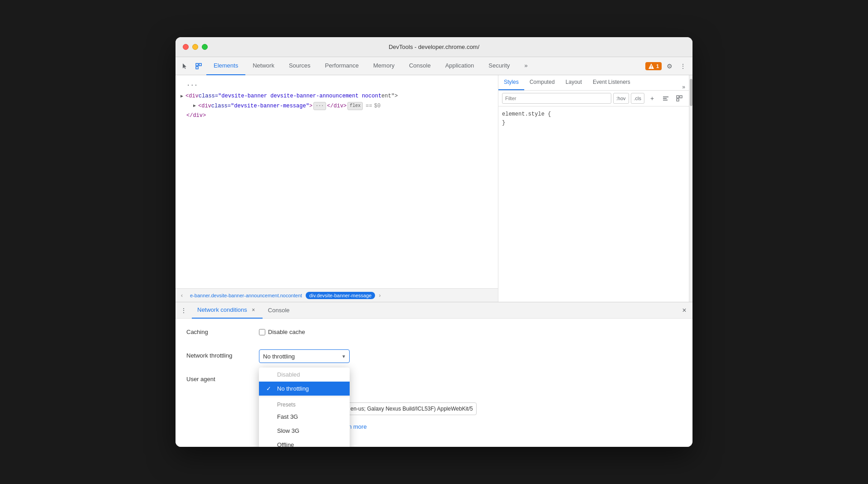  Describe the element at coordinates (342, 66) in the screenshot. I see `tab-performance: Performance` at that location.